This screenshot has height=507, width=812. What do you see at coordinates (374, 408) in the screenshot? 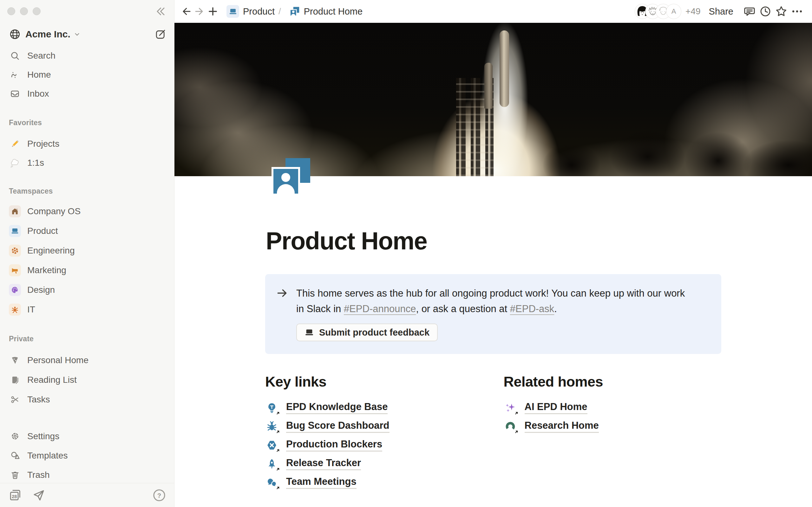
I see `page-link-epd-knowledge-base: EPD Knowledge Base` at bounding box center [374, 408].